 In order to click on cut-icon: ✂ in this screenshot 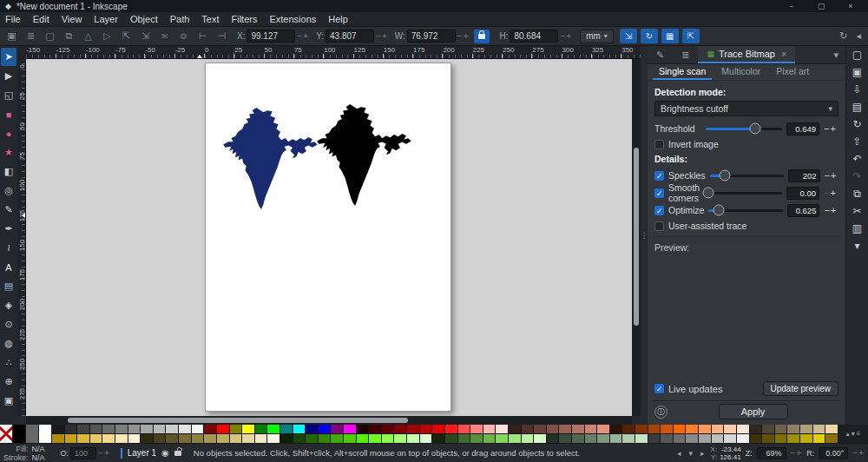, I will do `click(857, 212)`.